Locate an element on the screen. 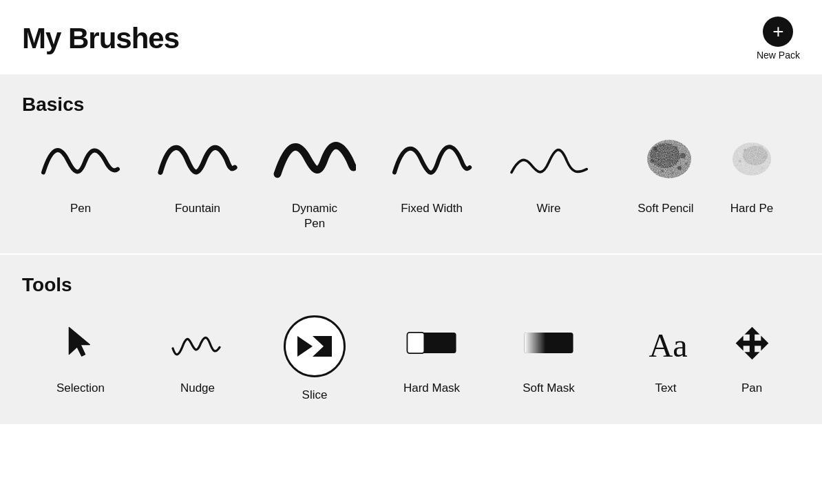 This screenshot has height=504, width=822. brush-item-dynamic-pen: Dynamic Pen is located at coordinates (315, 183).